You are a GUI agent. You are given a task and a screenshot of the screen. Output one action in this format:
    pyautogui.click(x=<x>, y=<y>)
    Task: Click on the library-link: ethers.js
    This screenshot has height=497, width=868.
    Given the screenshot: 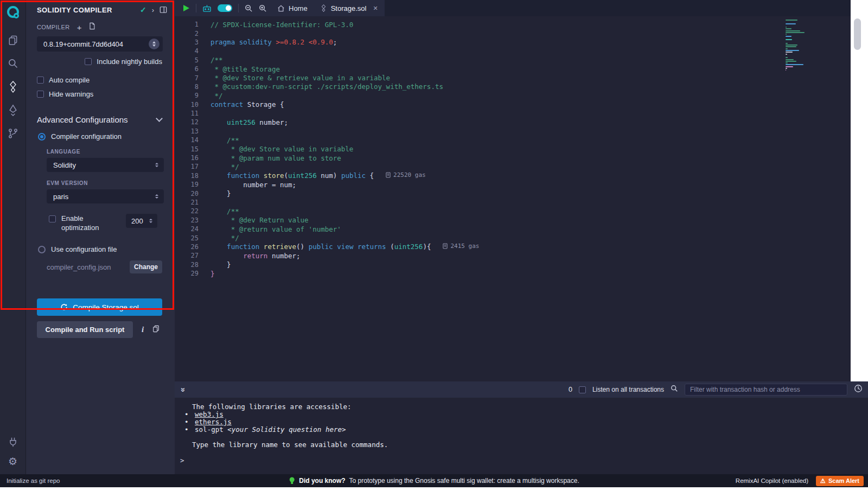 What is the action you would take?
    pyautogui.click(x=213, y=422)
    